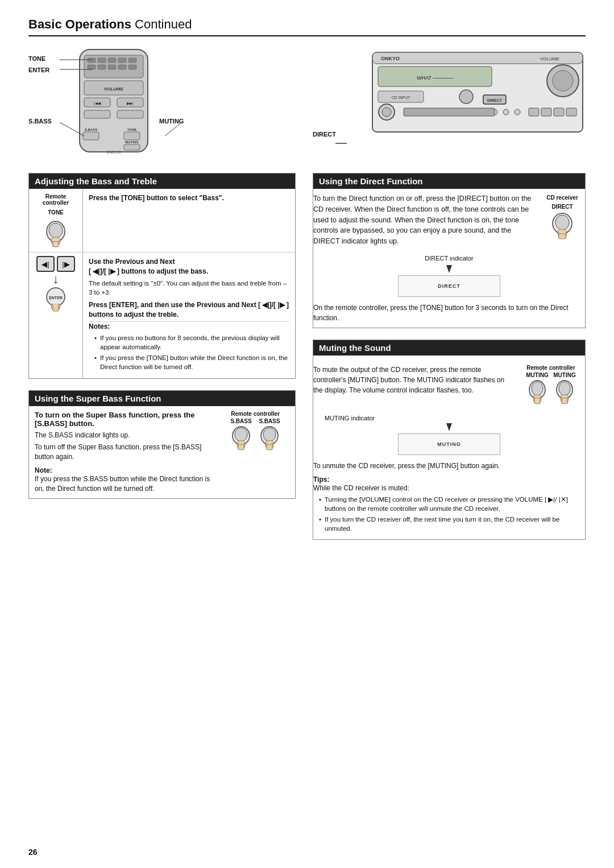  I want to click on muting-section-header: Muting the Sound, so click(449, 348).